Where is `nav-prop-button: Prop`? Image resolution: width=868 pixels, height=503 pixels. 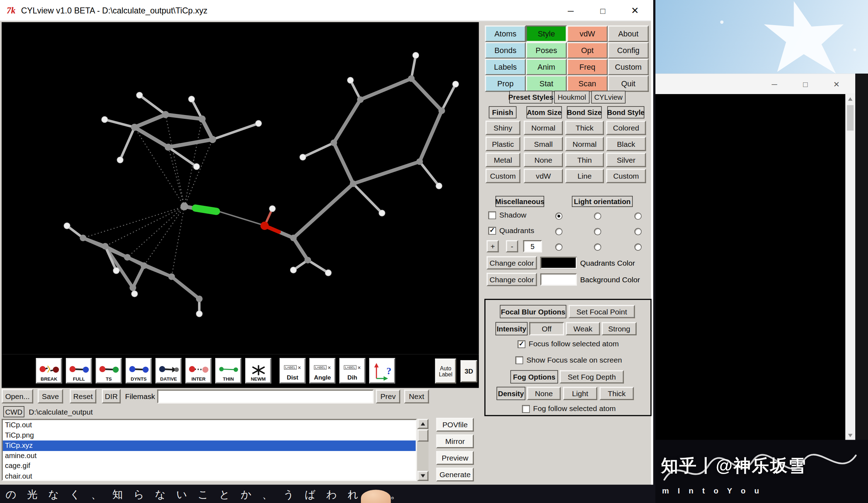
nav-prop-button: Prop is located at coordinates (505, 83).